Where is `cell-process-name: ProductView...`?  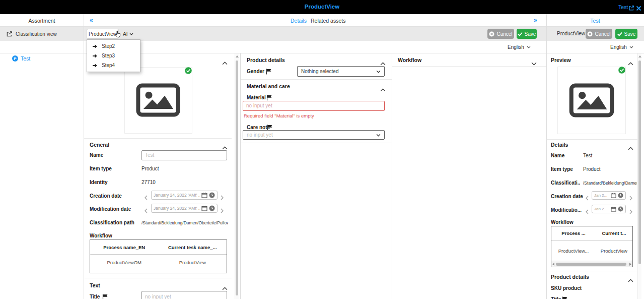 cell-process-name: ProductView... is located at coordinates (574, 251).